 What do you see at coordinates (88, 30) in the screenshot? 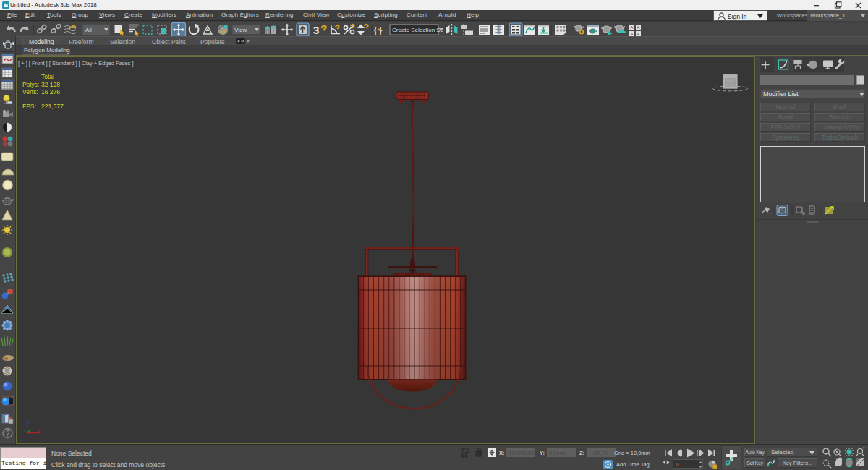
I see `svg-text: All` at bounding box center [88, 30].